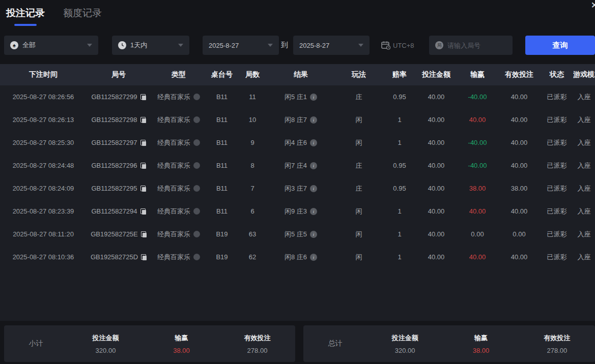  Describe the element at coordinates (404, 46) in the screenshot. I see `timezone-value: UTC+8` at that location.